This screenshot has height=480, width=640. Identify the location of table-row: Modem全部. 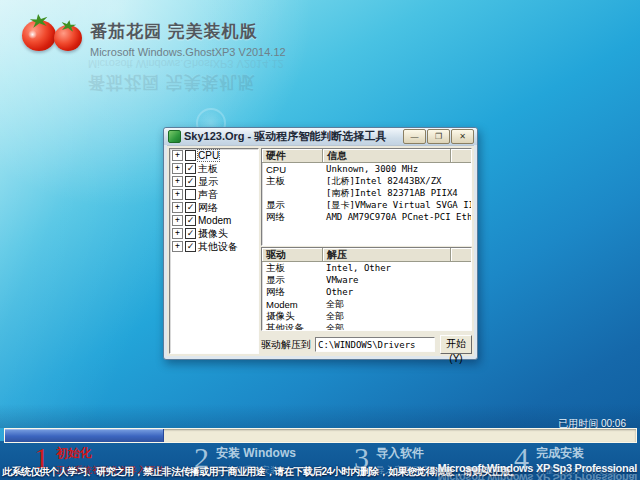
(366, 304).